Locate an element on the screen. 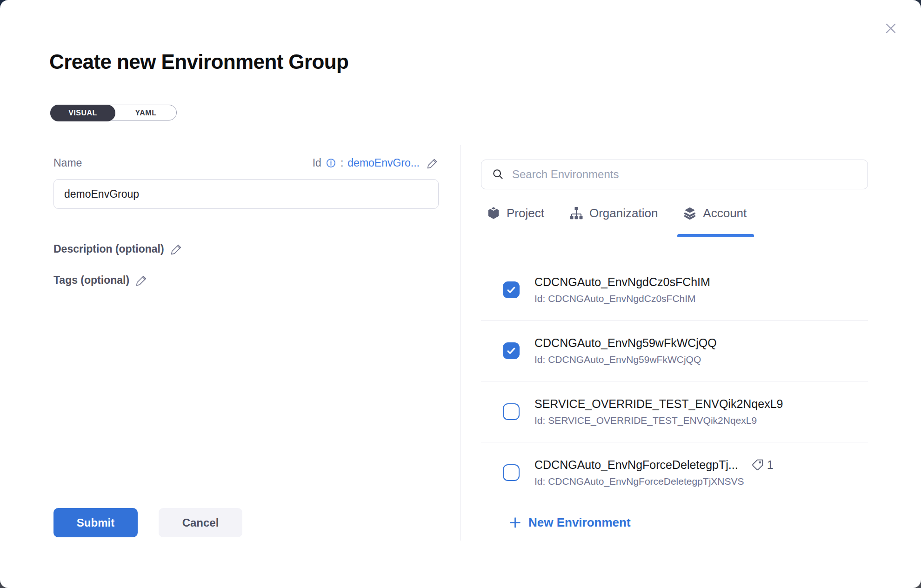 This screenshot has height=588, width=921. id-label: Id is located at coordinates (317, 163).